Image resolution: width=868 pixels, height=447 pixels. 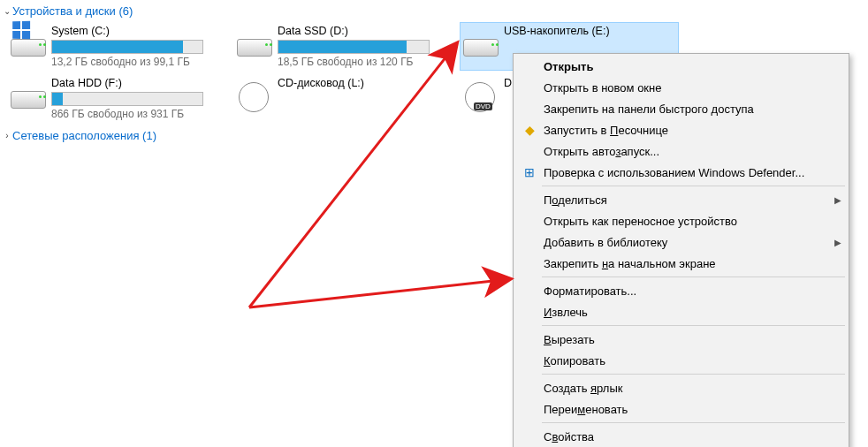 What do you see at coordinates (575, 200) in the screenshot?
I see `menu-item-label: Поделиться` at bounding box center [575, 200].